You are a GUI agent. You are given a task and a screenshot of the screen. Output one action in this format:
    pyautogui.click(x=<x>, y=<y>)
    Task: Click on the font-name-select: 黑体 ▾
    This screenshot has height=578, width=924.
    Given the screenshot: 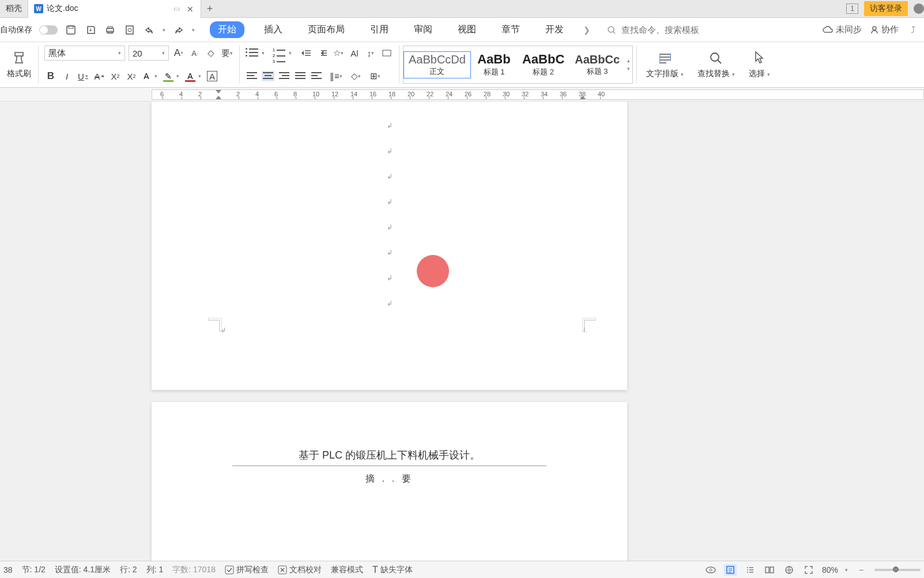 What is the action you would take?
    pyautogui.click(x=85, y=53)
    